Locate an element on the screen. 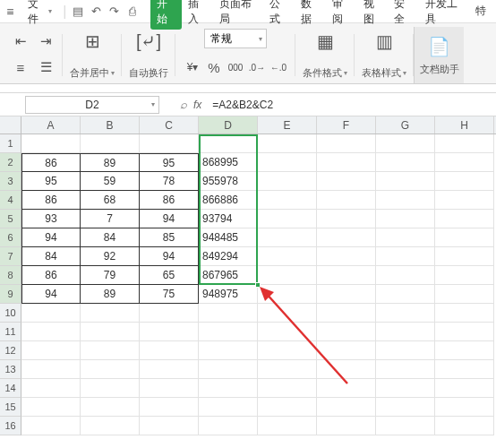  cell-H4 is located at coordinates (465, 201).